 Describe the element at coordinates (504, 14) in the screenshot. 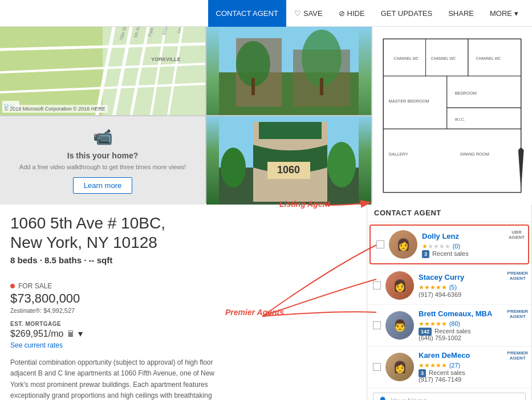

I see `more-button: MORE ▾` at that location.